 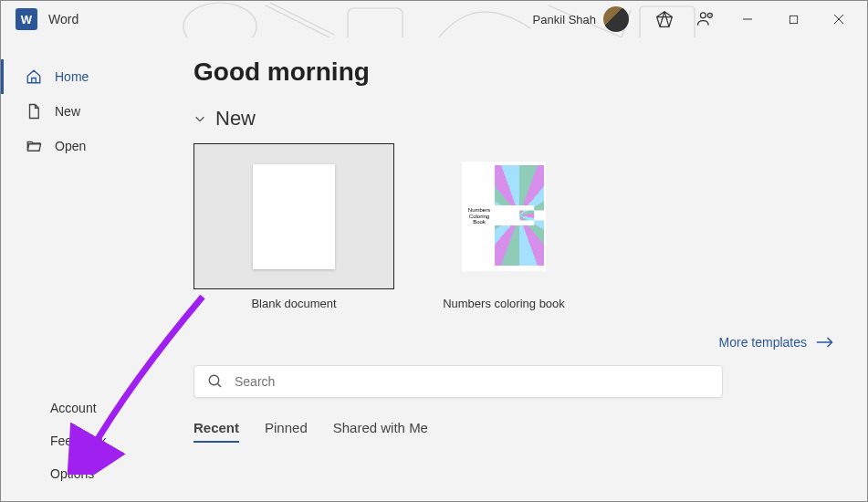 I want to click on document-icon, so click(x=34, y=111).